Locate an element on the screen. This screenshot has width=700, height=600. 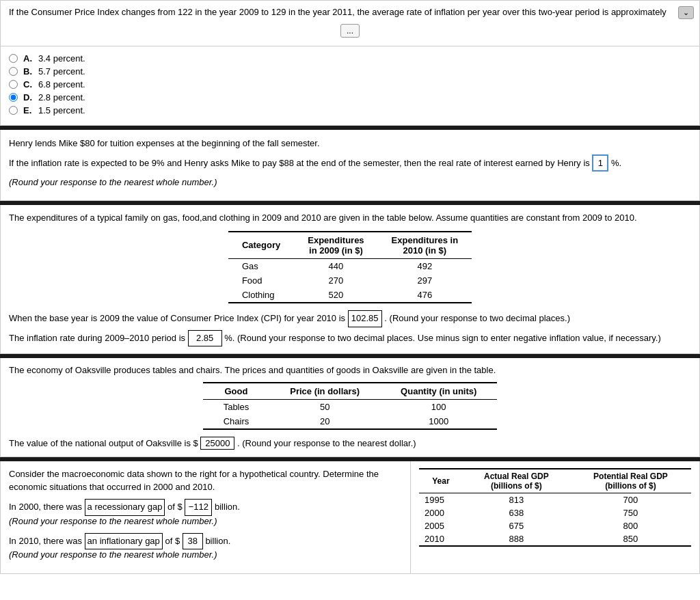
table-row: 2000 638 750 is located at coordinates (555, 513).